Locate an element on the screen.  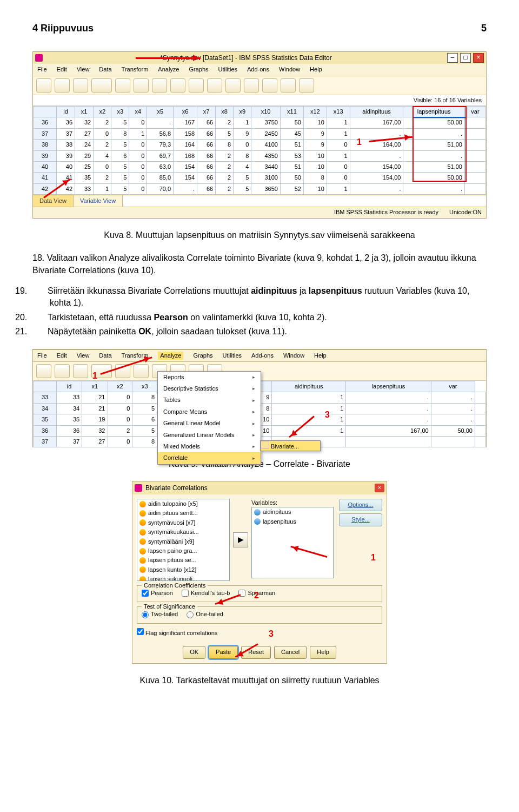
menu-item: Generalized Linear Models▸ is located at coordinates (209, 435).